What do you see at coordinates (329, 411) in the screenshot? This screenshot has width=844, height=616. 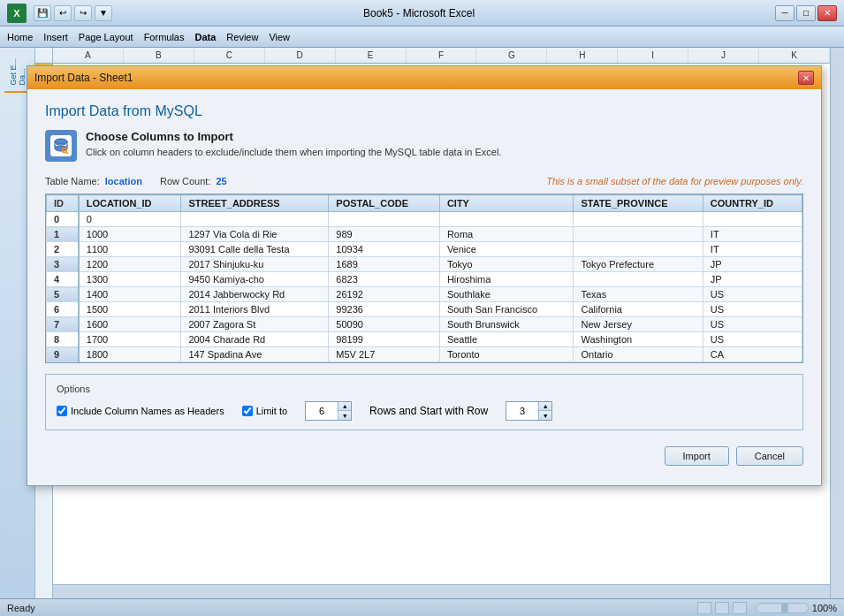 I see `limit-to-spinbox: ▲ ▼` at bounding box center [329, 411].